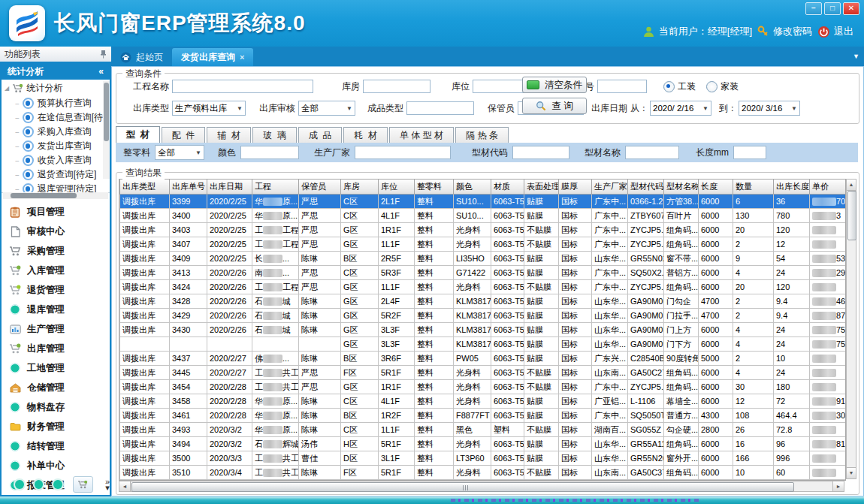 The image size is (864, 504). Describe the element at coordinates (189, 187) in the screenshot. I see `column-header-出库单号: 出库单号` at that location.